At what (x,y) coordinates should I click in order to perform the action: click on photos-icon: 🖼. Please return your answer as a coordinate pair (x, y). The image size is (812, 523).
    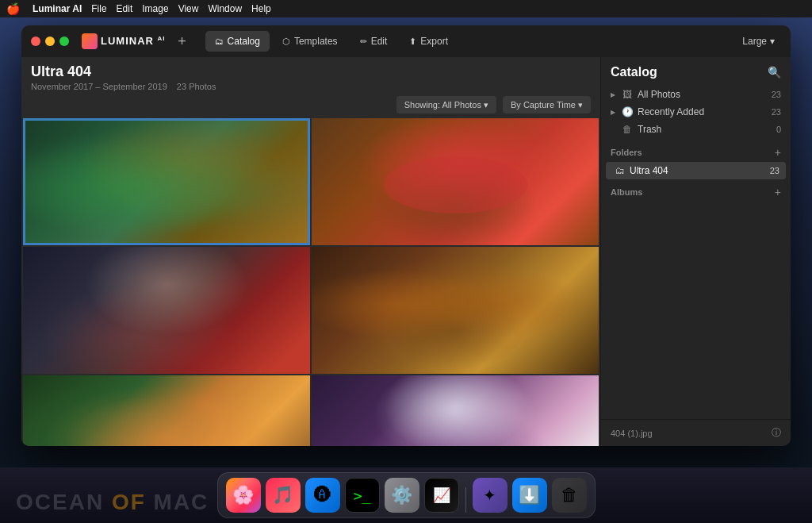
    Looking at the image, I should click on (627, 94).